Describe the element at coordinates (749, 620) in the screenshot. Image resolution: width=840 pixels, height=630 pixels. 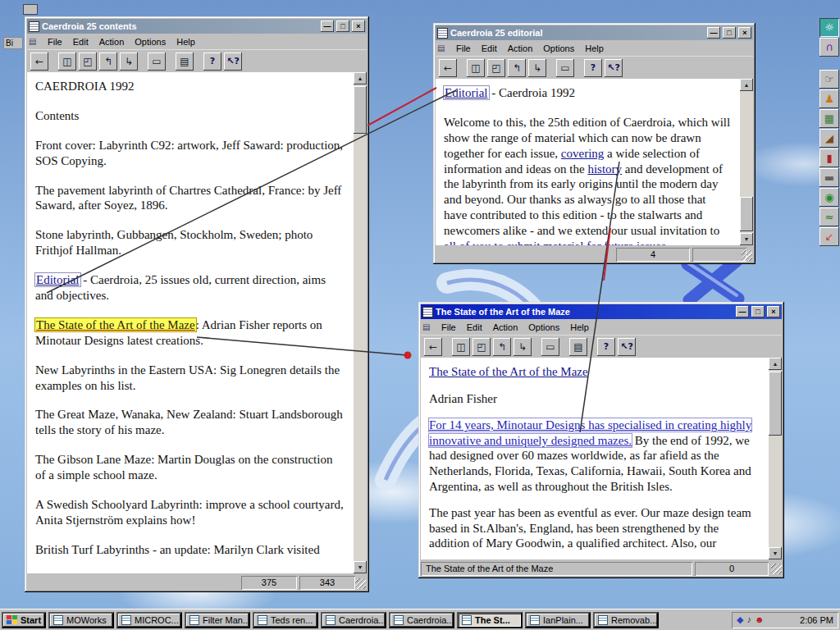
I see `volume-icon: ♪` at that location.